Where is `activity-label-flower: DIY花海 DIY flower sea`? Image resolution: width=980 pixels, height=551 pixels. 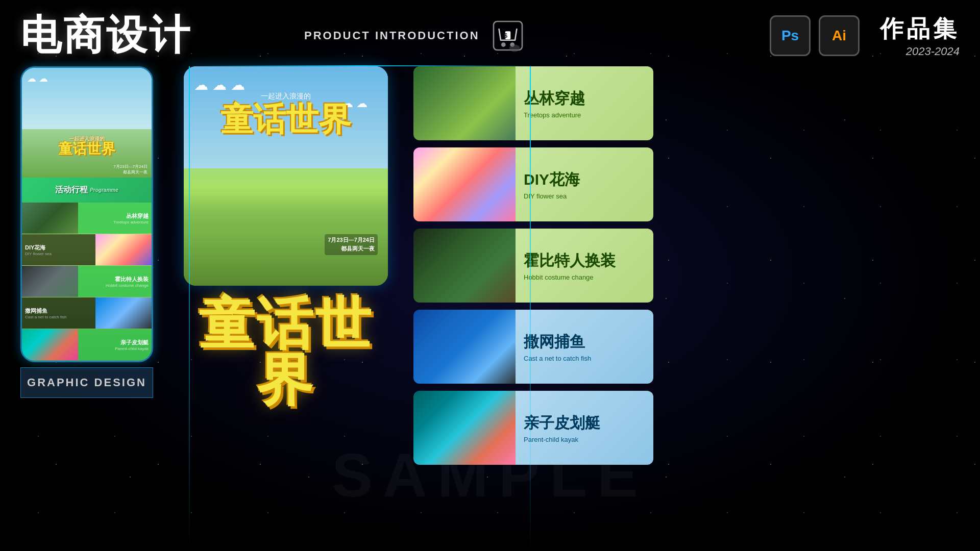
activity-label-flower: DIY花海 DIY flower sea is located at coordinates (584, 185).